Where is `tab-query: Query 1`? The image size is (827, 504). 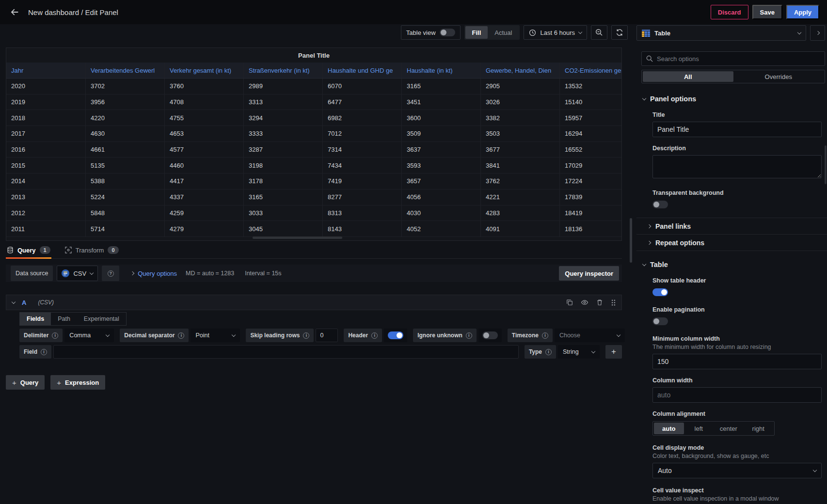
tab-query: Query 1 is located at coordinates (29, 252).